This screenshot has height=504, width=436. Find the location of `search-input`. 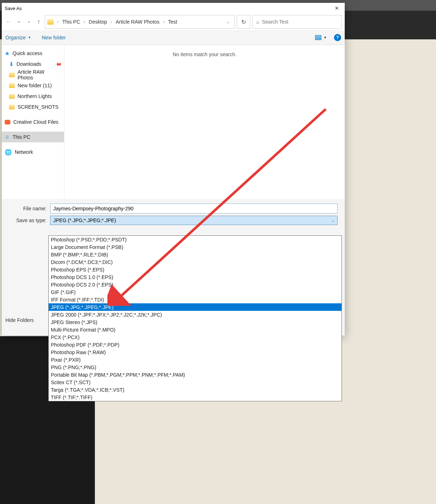

search-input is located at coordinates (300, 22).